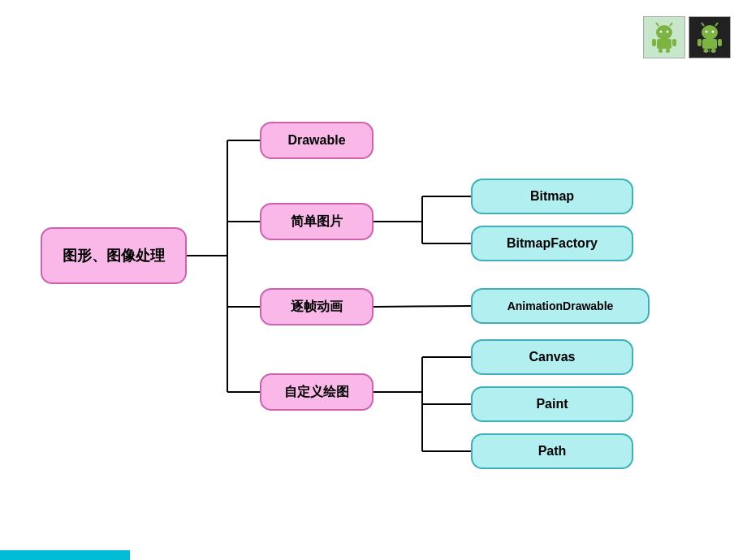 The image size is (747, 560). I want to click on svg-text: android, so click(710, 50).